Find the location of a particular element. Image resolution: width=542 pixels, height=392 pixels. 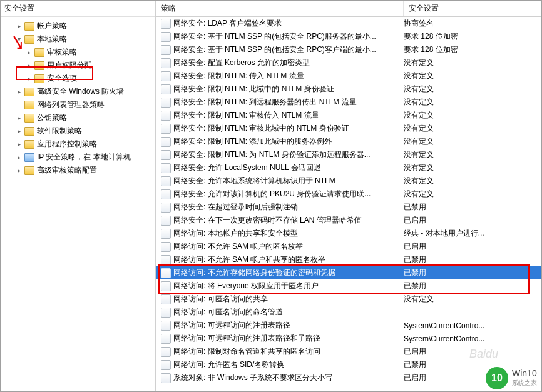

policy-name: 网络安全: 限制 NTLM: 添加此域中的服务器例外 is located at coordinates (289, 141).